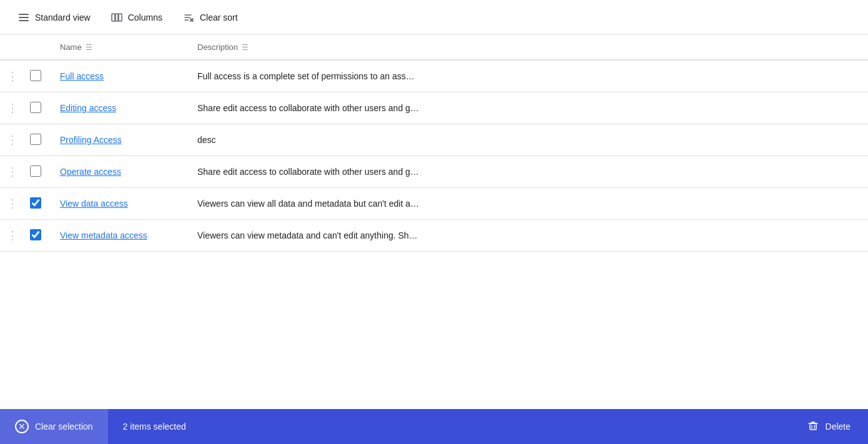 The width and height of the screenshot is (868, 444). I want to click on name-cell: View metadata access, so click(119, 236).